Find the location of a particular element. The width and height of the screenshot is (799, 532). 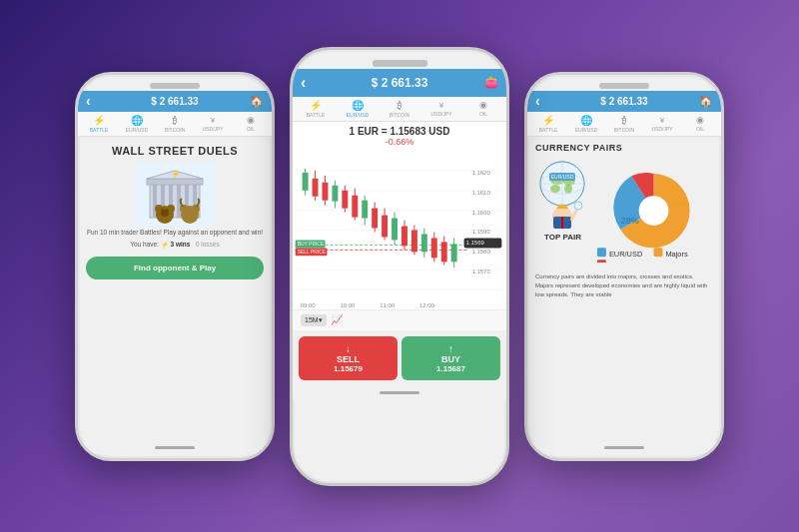

tab-battle-right: ⚡ BATTLE is located at coordinates (548, 124).